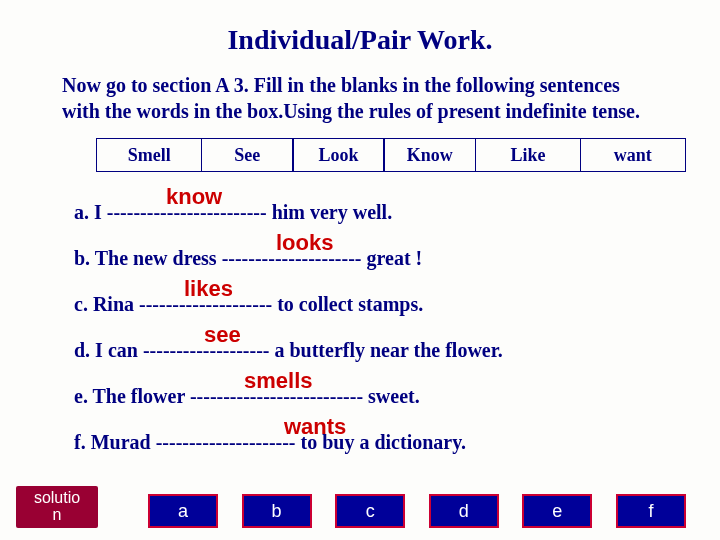 This screenshot has width=720, height=540. I want to click on sentence-b: b. The new dress --------------------- g…, so click(378, 251).